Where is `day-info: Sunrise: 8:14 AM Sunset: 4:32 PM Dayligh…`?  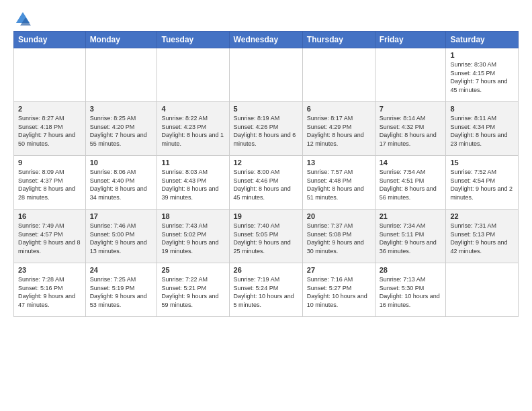
day-info: Sunrise: 8:14 AM Sunset: 4:32 PM Dayligh… is located at coordinates (411, 131).